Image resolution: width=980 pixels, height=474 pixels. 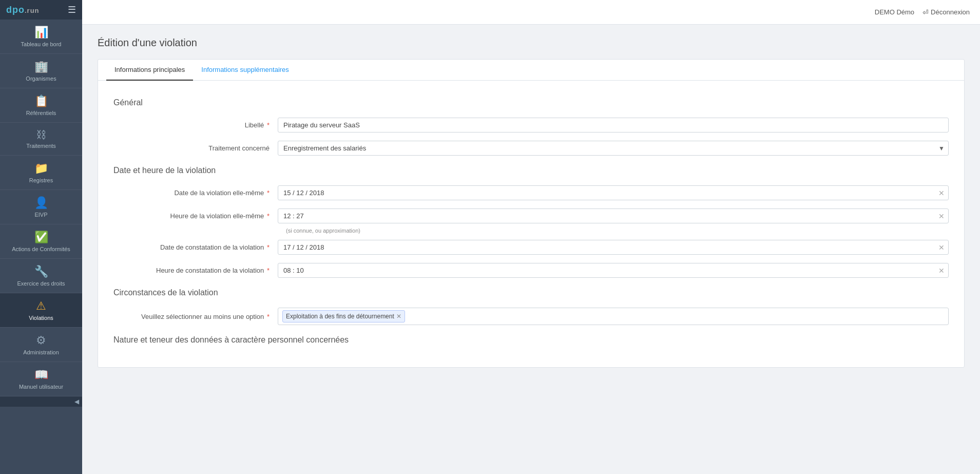 What do you see at coordinates (41, 173) in the screenshot?
I see `sidebar-item-registres: 📁 Registres` at bounding box center [41, 173].